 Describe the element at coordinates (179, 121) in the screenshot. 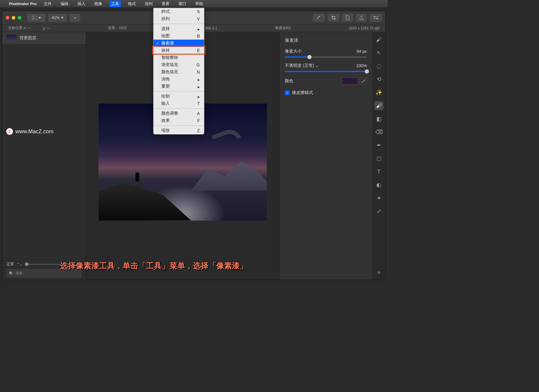

I see `menu-item-效果: 效果F` at that location.